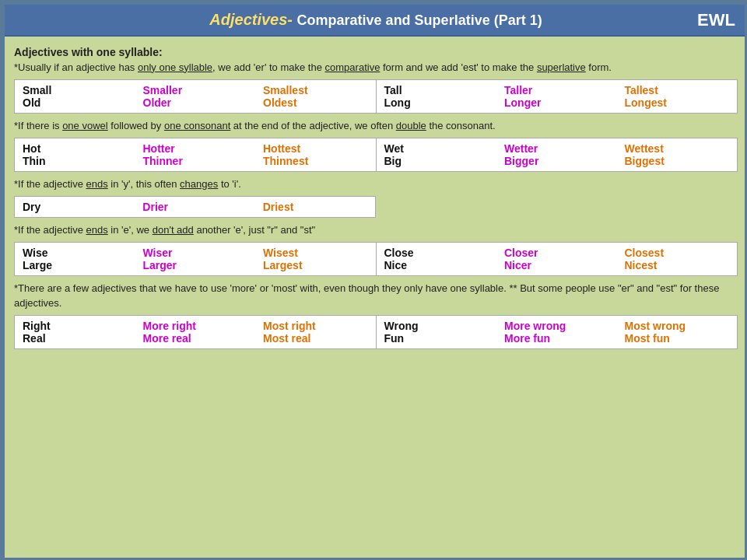  I want to click on table1-right: Tall Long Taller Longer Tallest Longest, so click(557, 96).